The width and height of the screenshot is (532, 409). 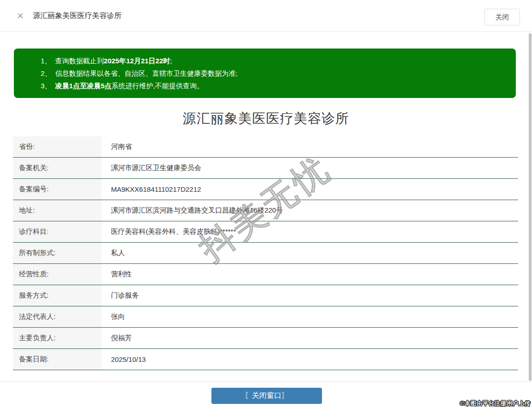 What do you see at coordinates (266, 296) in the screenshot?
I see `table-row: 服务方式: 门诊服务` at bounding box center [266, 296].